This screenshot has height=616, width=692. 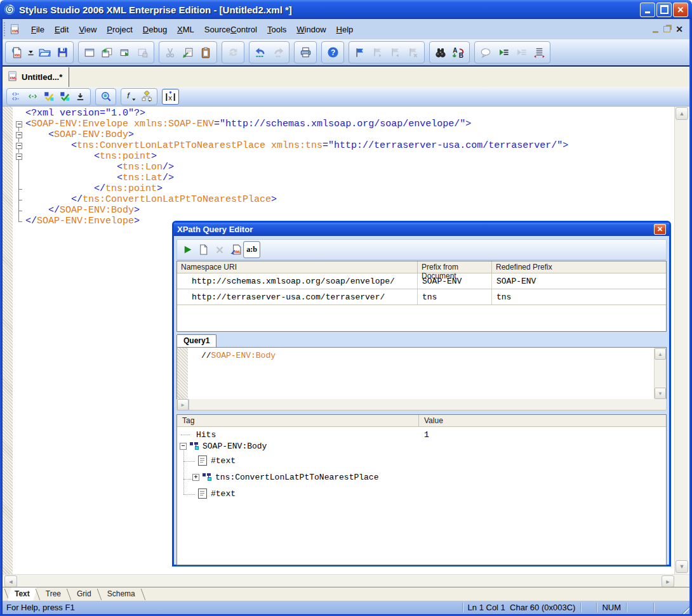 I want to click on menu-help: Help, so click(x=345, y=29).